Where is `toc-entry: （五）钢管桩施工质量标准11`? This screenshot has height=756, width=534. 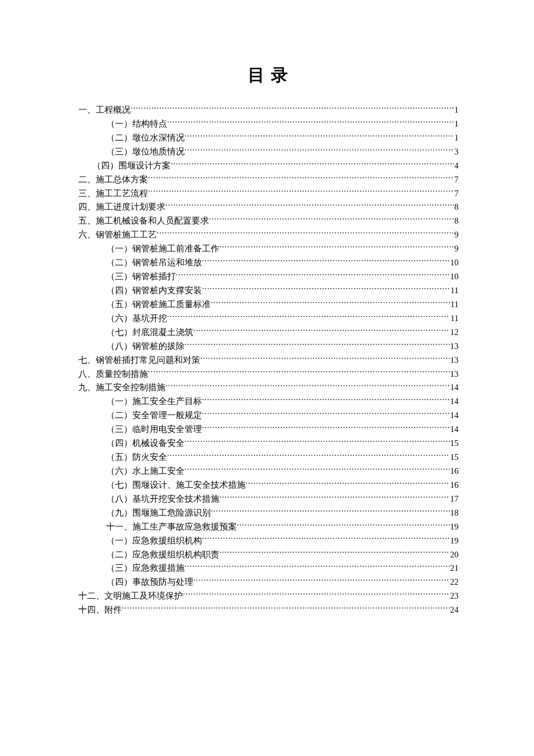
toc-entry: （五）钢管桩施工质量标准11 is located at coordinates (268, 305).